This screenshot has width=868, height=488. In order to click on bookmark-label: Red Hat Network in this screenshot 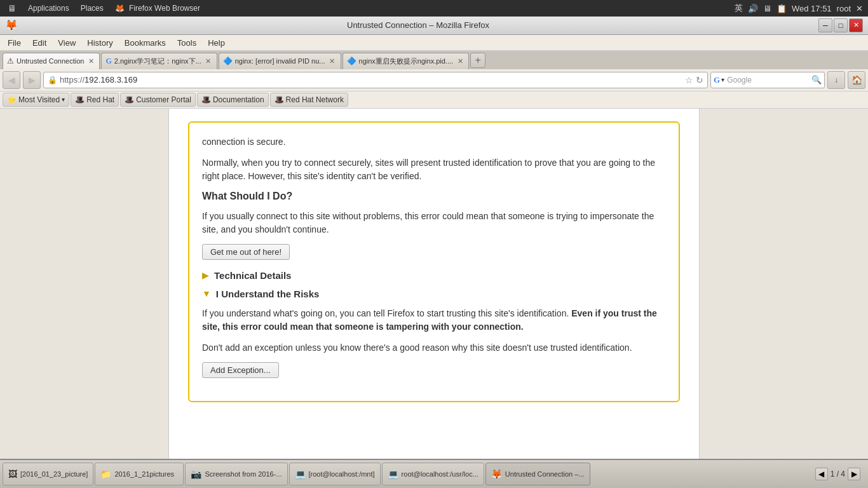, I will do `click(315, 100)`.